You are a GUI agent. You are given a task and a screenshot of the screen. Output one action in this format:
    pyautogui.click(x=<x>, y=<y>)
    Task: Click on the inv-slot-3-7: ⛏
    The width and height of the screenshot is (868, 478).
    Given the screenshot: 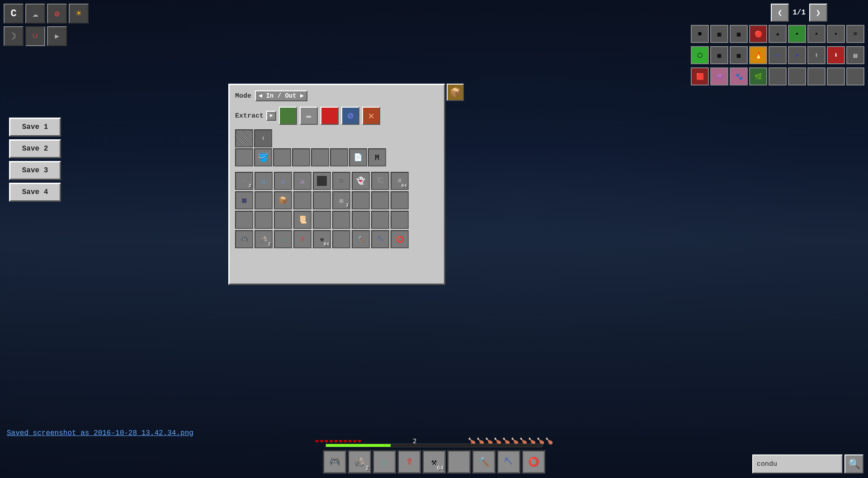 What is the action you would take?
    pyautogui.click(x=380, y=239)
    